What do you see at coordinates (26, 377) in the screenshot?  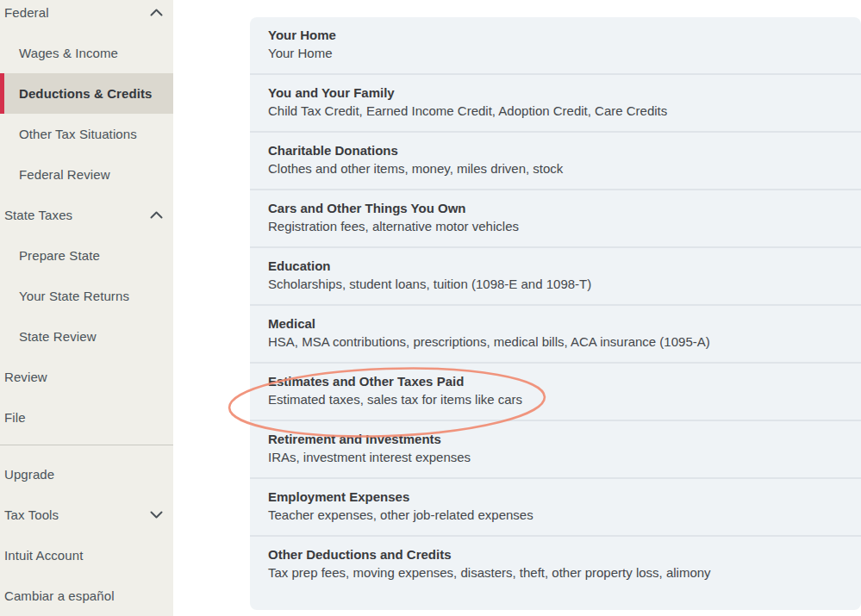 I see `sidebar-item-label: Review` at bounding box center [26, 377].